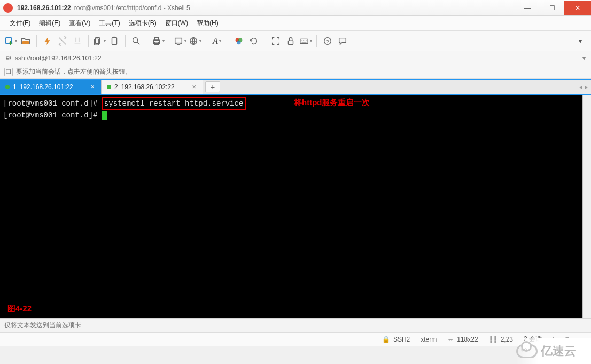 This screenshot has height=364, width=591. Describe the element at coordinates (343, 41) in the screenshot. I see `chat-button` at that location.